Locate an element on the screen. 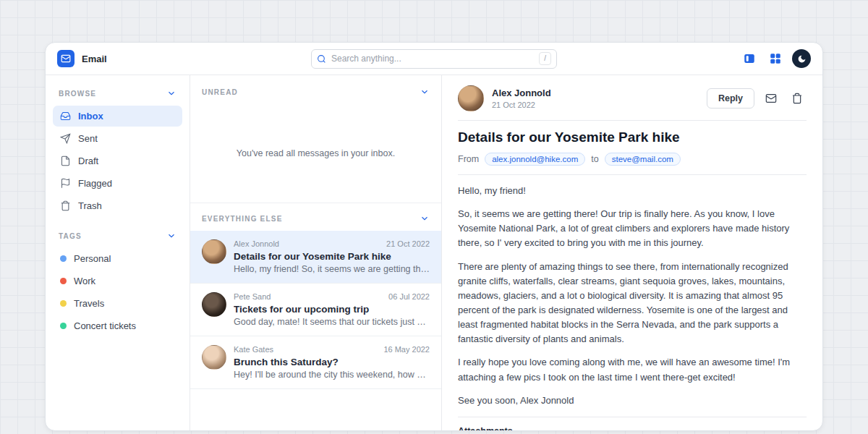  attachments-label: Attachments is located at coordinates (632, 428).